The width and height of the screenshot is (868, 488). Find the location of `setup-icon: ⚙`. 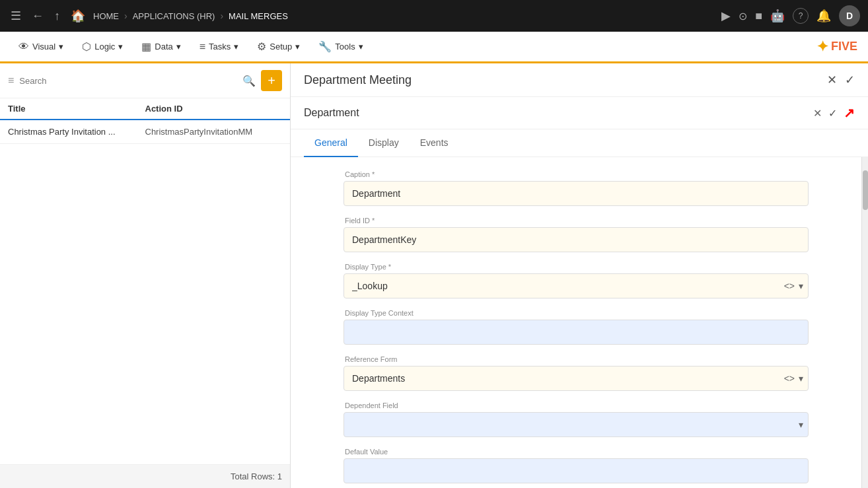

setup-icon: ⚙ is located at coordinates (262, 46).